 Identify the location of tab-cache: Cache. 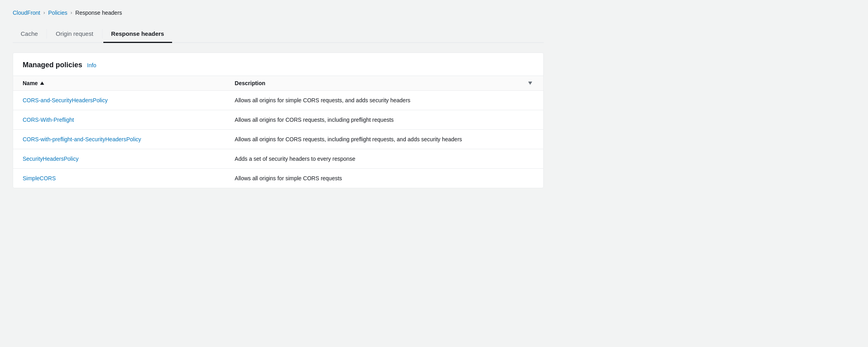
(29, 34).